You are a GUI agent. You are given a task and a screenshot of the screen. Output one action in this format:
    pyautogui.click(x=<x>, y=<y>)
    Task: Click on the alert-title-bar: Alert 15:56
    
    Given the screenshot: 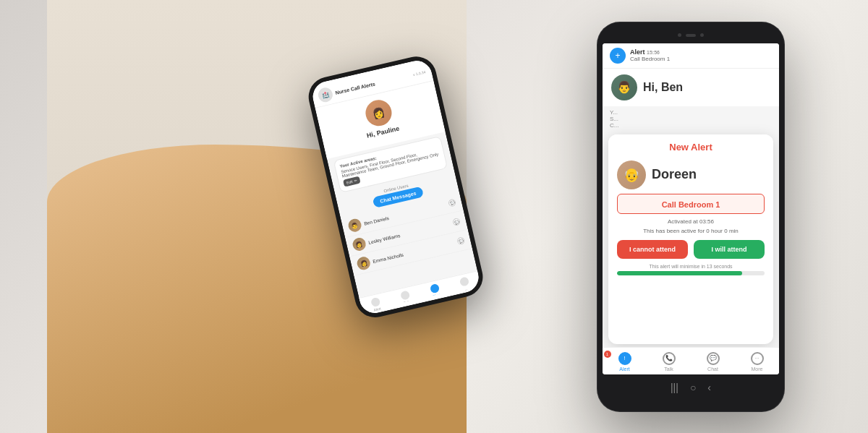 What is the action you would take?
    pyautogui.click(x=701, y=52)
    